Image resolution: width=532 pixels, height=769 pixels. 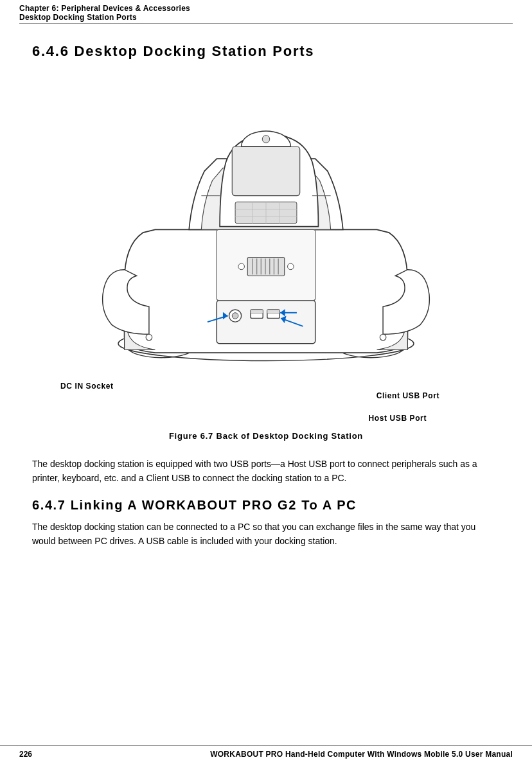 I want to click on body-text-647: The desktop docking station can be conne…, so click(x=266, y=535).